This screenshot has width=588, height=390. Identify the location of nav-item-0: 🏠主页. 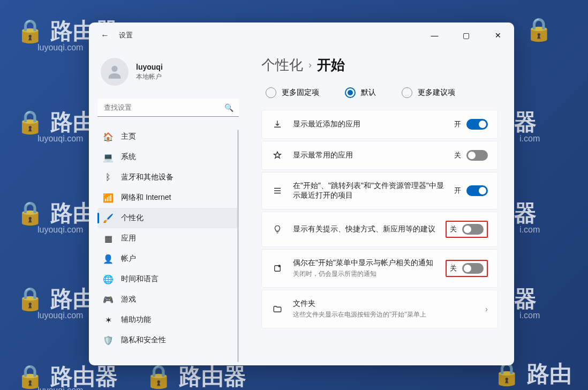
(168, 137).